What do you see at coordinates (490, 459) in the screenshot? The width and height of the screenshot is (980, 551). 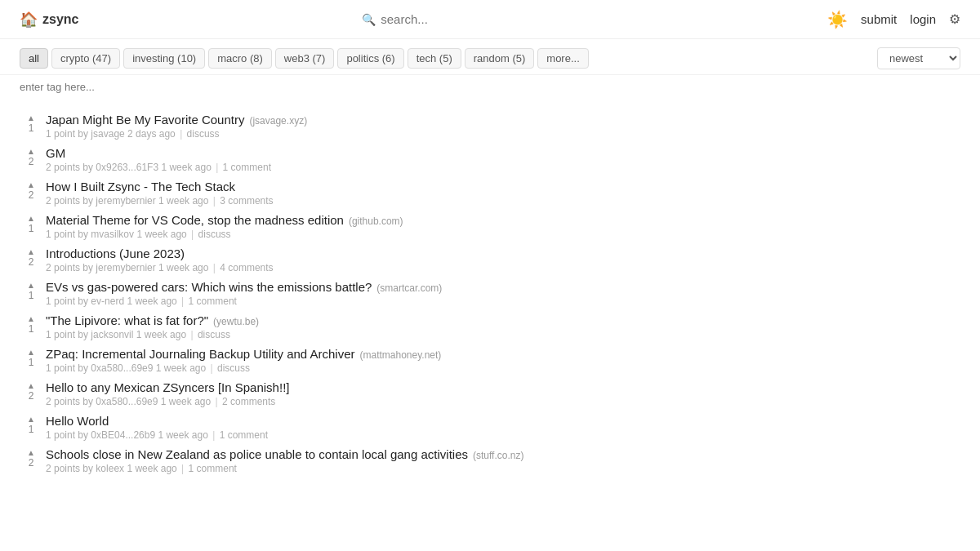 I see `post-row: ▲2Schools close in New Zealand as police…` at bounding box center [490, 459].